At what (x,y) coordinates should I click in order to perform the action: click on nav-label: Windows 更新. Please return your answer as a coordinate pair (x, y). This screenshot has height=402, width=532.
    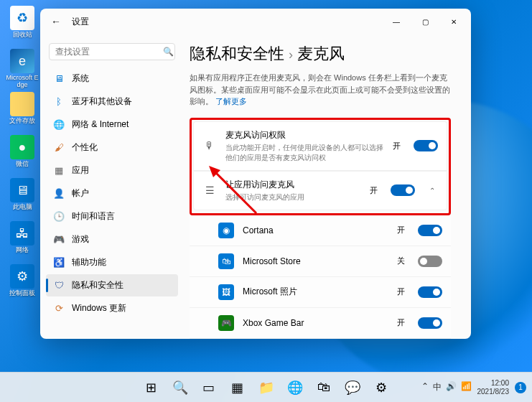
    Looking at the image, I should click on (99, 309).